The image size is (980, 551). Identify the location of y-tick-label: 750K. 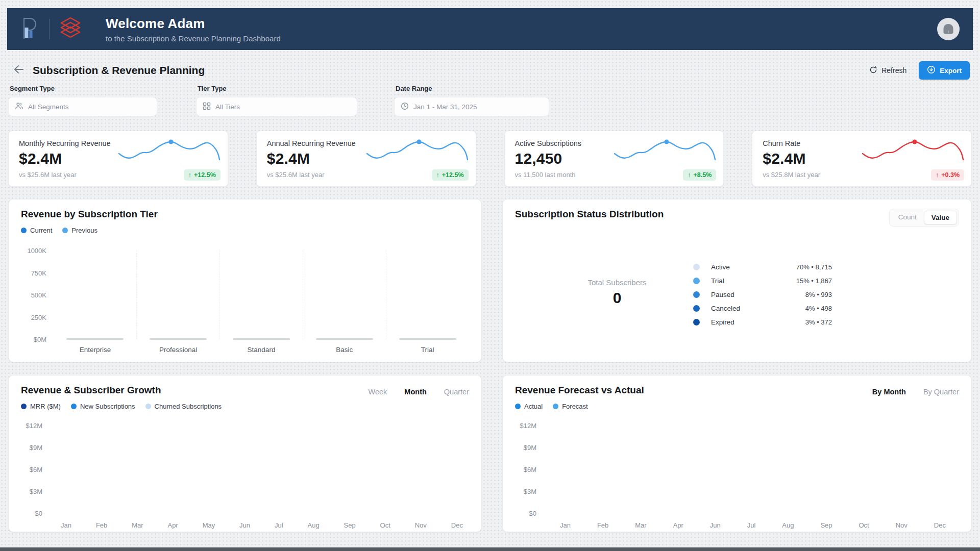
(39, 272).